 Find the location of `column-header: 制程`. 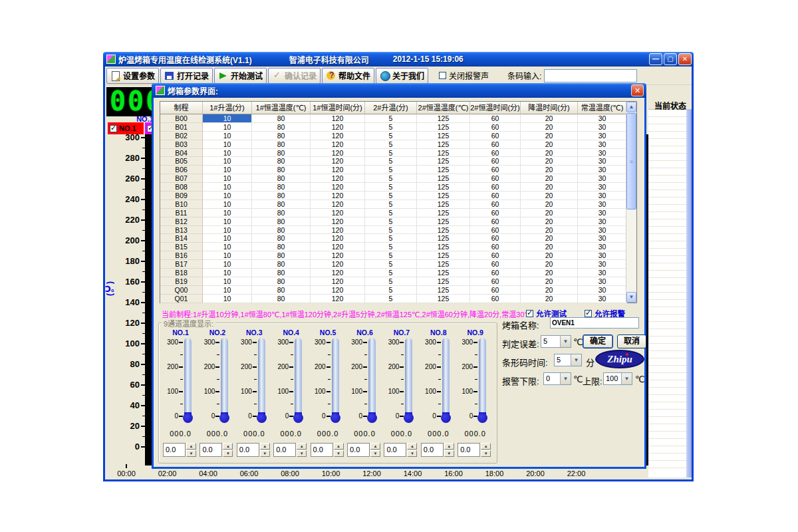

column-header: 制程 is located at coordinates (182, 108).